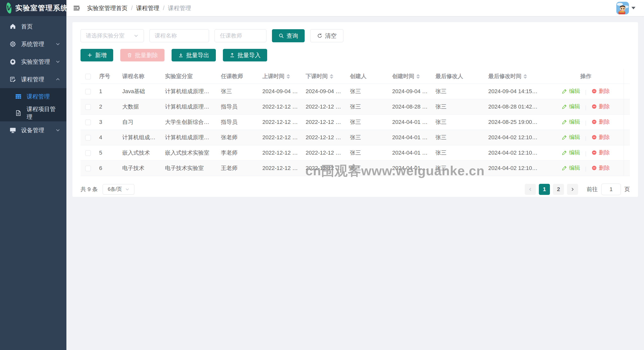  Describe the element at coordinates (280, 76) in the screenshot. I see `col-start-time: 上课时间` at that location.